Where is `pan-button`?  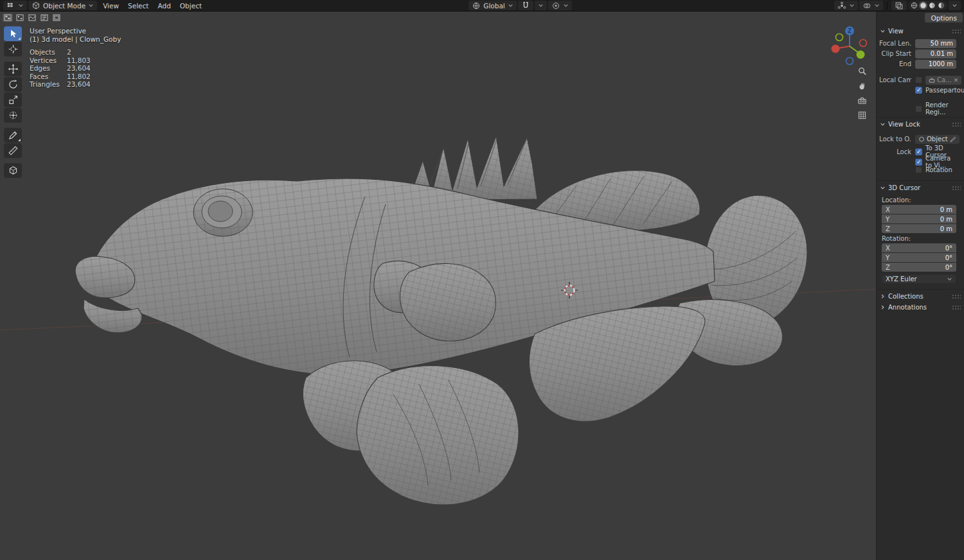 pan-button is located at coordinates (862, 86).